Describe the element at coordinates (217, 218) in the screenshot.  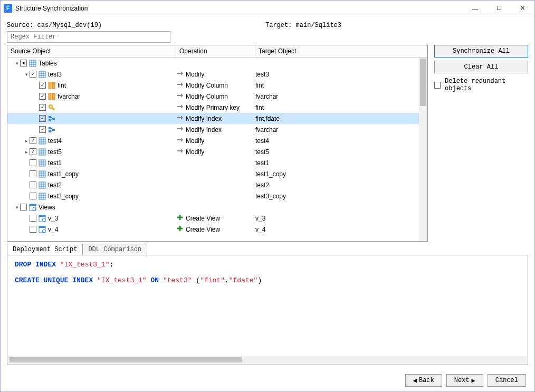
I see `table-row: v_3Create Viewv_3` at that location.